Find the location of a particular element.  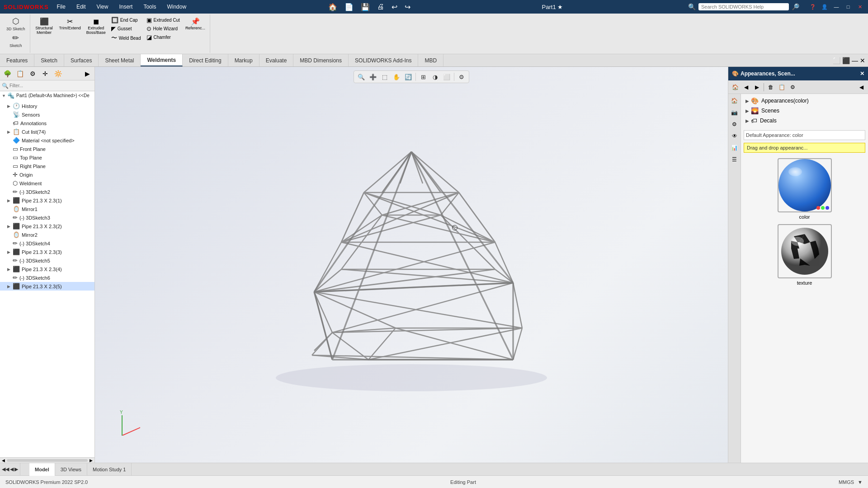

tree-item-mirror1: 🪞 Mirror1 is located at coordinates (47, 209).